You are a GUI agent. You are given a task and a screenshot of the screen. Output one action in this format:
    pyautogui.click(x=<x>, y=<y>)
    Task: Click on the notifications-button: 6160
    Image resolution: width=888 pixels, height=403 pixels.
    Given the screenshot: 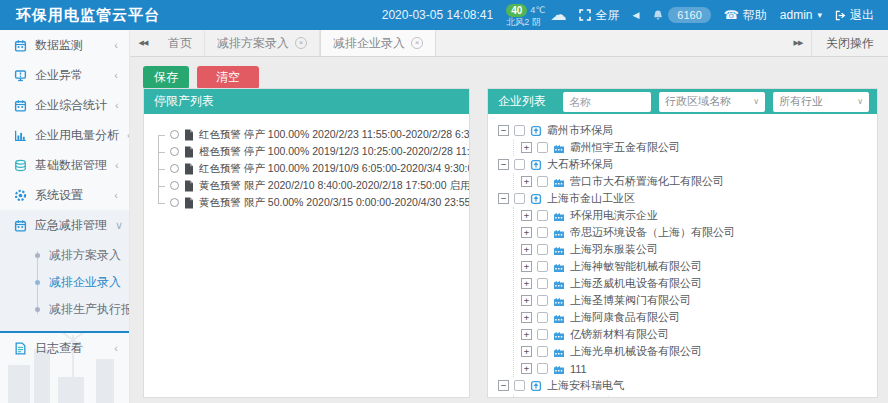 What is the action you would take?
    pyautogui.click(x=681, y=15)
    